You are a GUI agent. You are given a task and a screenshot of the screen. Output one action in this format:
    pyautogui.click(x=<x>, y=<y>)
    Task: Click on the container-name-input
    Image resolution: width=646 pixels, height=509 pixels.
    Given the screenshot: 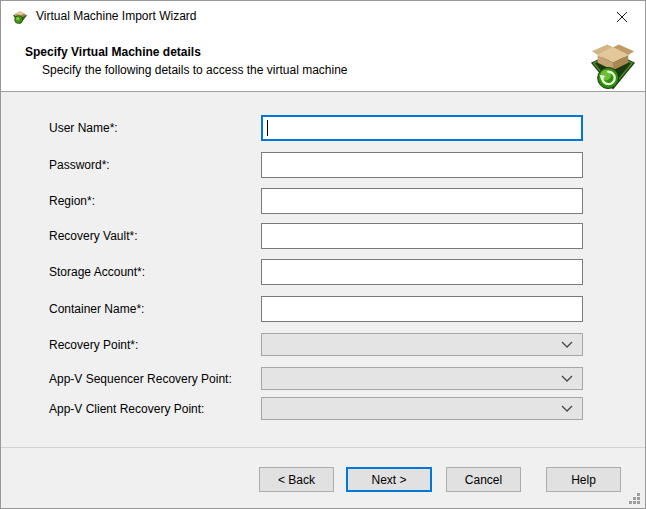 What is the action you would take?
    pyautogui.click(x=422, y=309)
    